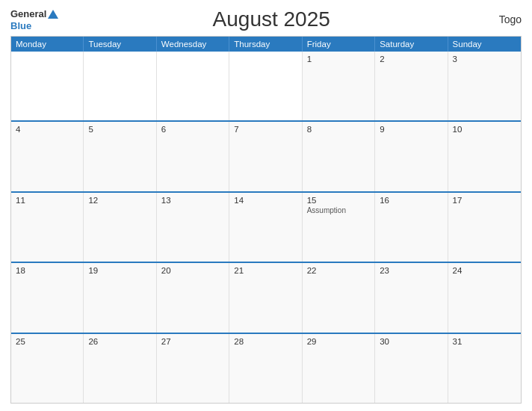 The height and width of the screenshot is (411, 532). I want to click on logo-line2: Blue, so click(21, 25).